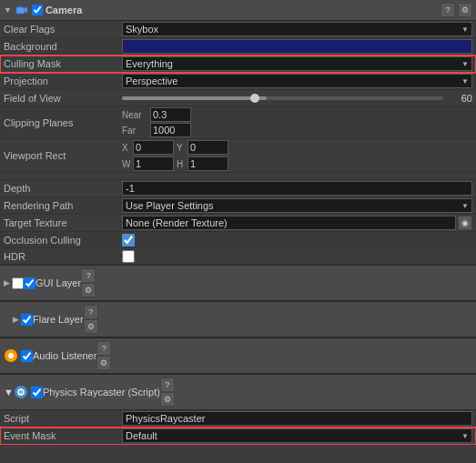  I want to click on viewport-w-input, so click(153, 164).